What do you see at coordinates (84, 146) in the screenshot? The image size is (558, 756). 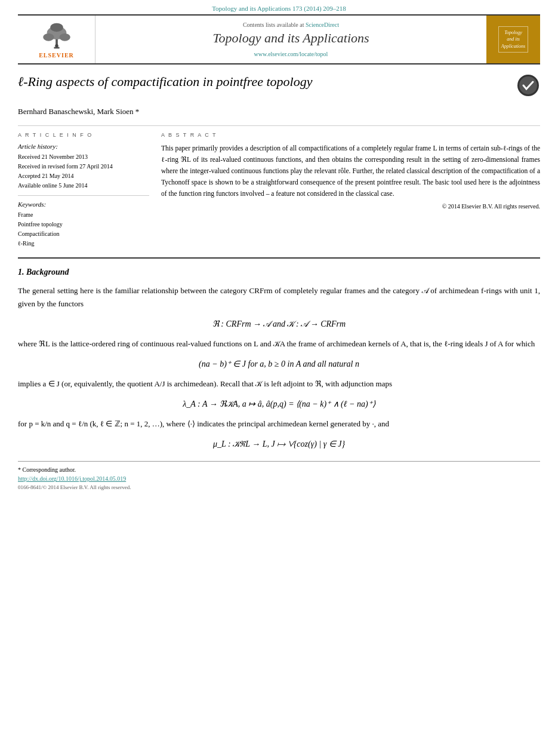 I see `history-label: Article history:` at bounding box center [84, 146].